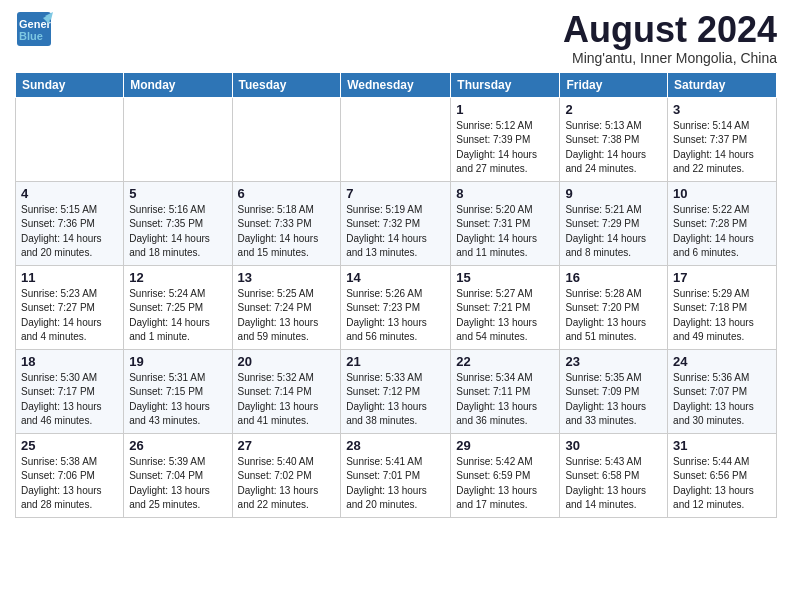 Image resolution: width=792 pixels, height=612 pixels. Describe the element at coordinates (70, 362) in the screenshot. I see `day-number: 18` at that location.